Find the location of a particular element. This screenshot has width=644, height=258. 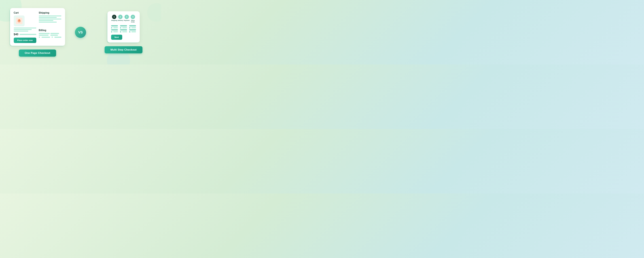

step-label-1: Shipping is located at coordinates (114, 21).